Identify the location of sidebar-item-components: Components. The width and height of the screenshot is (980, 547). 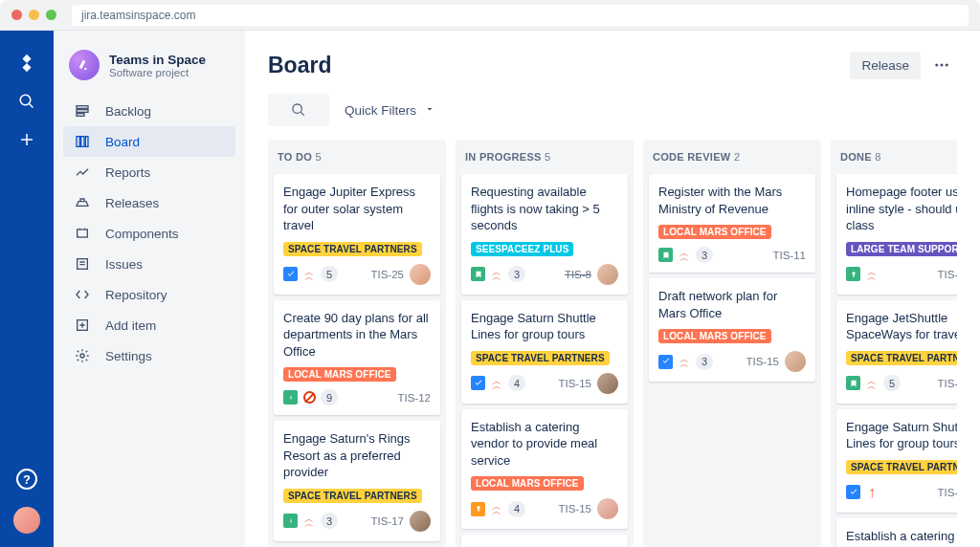
(149, 233).